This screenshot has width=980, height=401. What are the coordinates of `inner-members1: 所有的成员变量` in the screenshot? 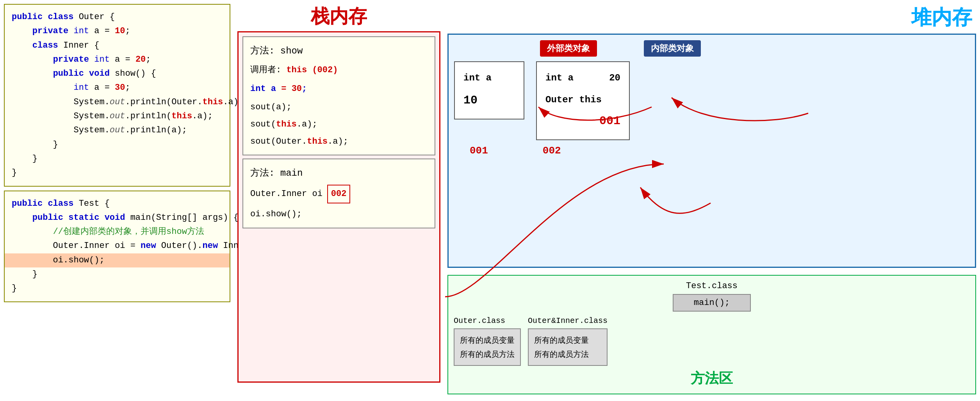 It's located at (568, 340).